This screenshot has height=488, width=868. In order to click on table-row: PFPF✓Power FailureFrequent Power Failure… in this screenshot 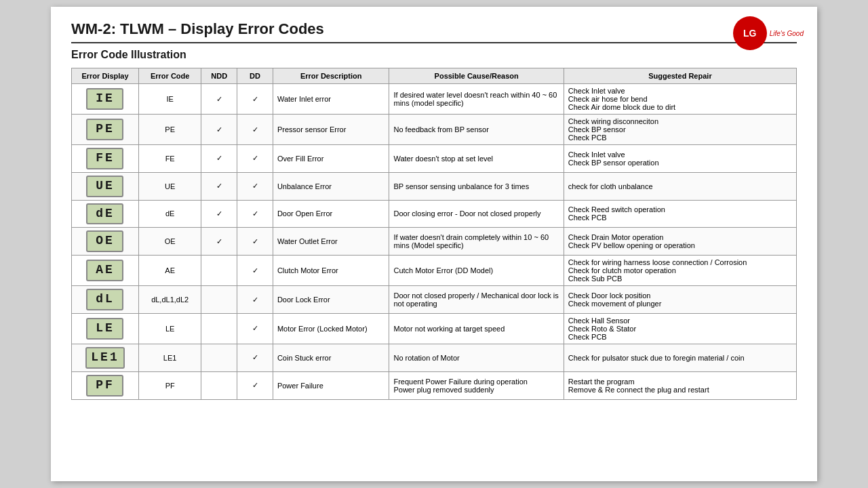, I will do `click(434, 385)`.